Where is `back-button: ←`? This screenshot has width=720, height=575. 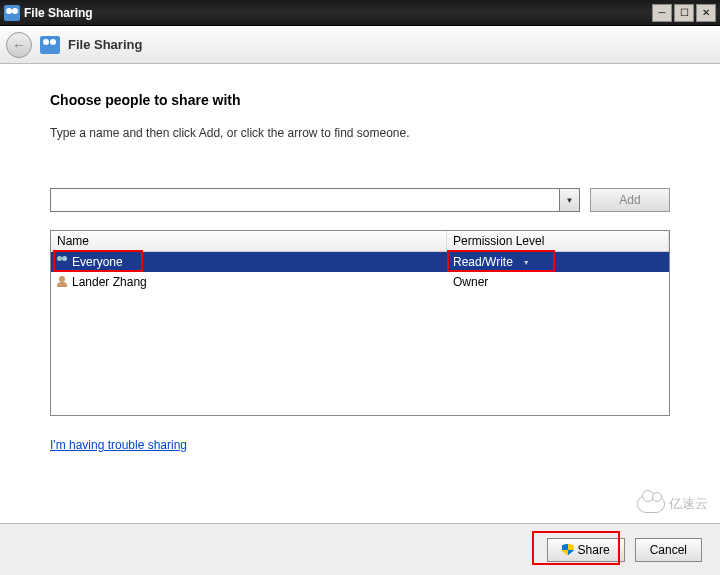 back-button: ← is located at coordinates (19, 45).